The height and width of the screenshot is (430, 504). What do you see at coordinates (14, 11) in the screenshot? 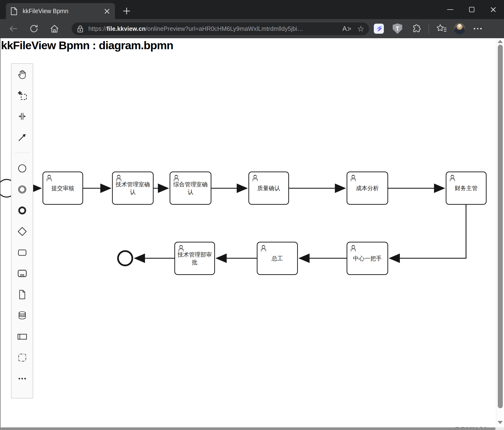
I see `page-favicon-icon` at bounding box center [14, 11].